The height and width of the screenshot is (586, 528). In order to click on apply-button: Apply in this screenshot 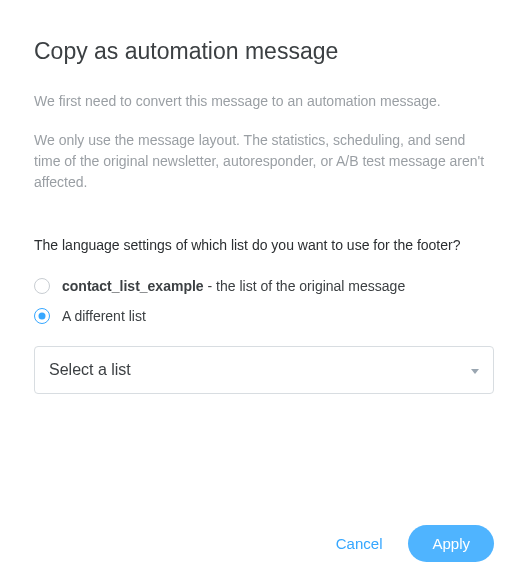, I will do `click(451, 544)`.